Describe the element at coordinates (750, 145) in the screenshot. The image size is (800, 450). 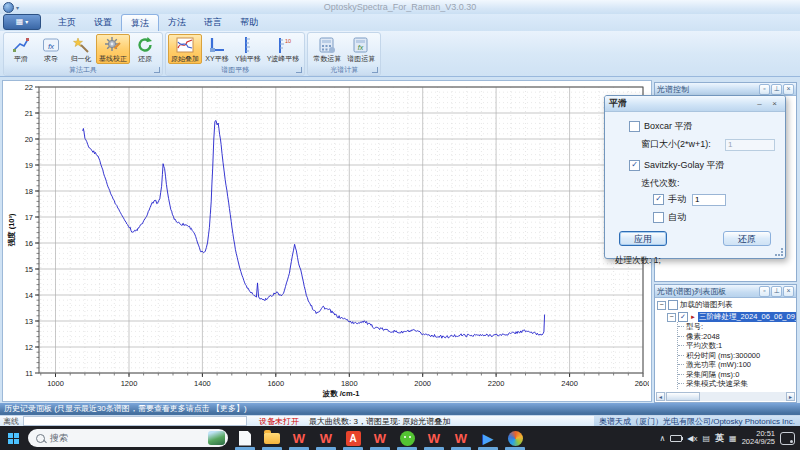
I see `window-size-input` at that location.